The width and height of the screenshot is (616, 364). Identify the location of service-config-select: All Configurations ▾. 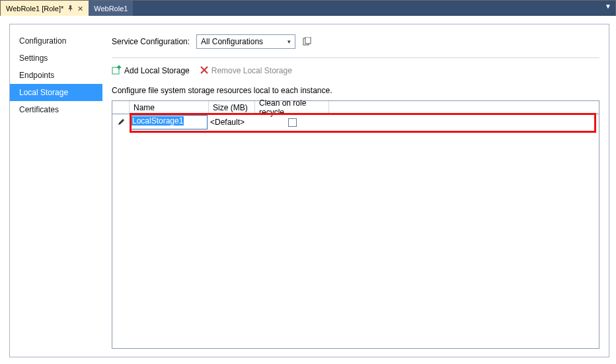
(246, 42).